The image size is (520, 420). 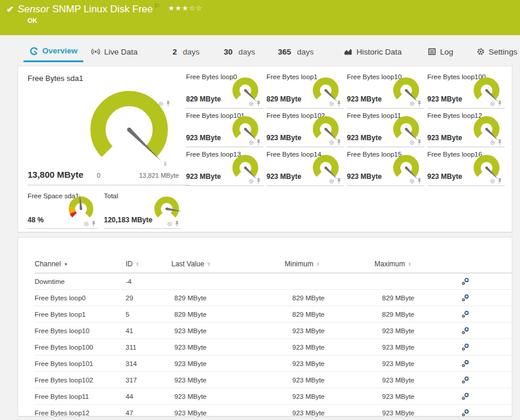 What do you see at coordinates (228, 380) in the screenshot?
I see `cell-last-value: 923 MByte` at bounding box center [228, 380].